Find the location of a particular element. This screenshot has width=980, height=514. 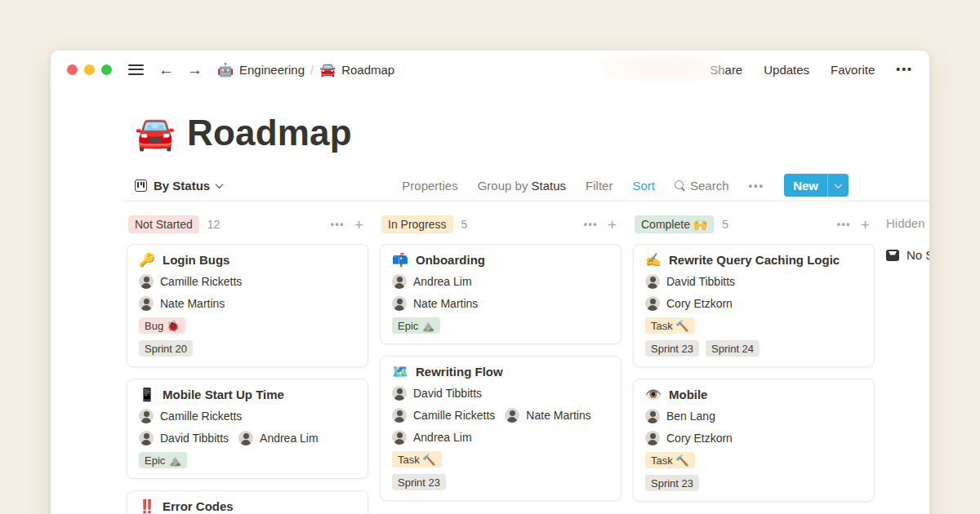

card: 👁️MobileBen LangCory EtzkornTask 🔨Sprint… is located at coordinates (754, 441).